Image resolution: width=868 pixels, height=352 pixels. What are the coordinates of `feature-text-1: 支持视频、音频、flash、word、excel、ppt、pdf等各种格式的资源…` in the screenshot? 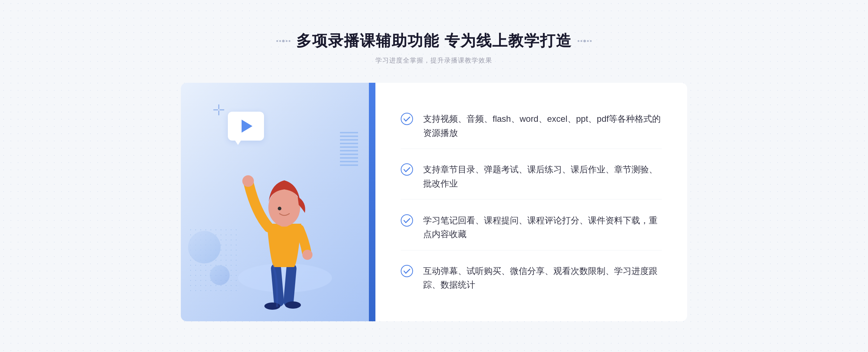 It's located at (542, 126).